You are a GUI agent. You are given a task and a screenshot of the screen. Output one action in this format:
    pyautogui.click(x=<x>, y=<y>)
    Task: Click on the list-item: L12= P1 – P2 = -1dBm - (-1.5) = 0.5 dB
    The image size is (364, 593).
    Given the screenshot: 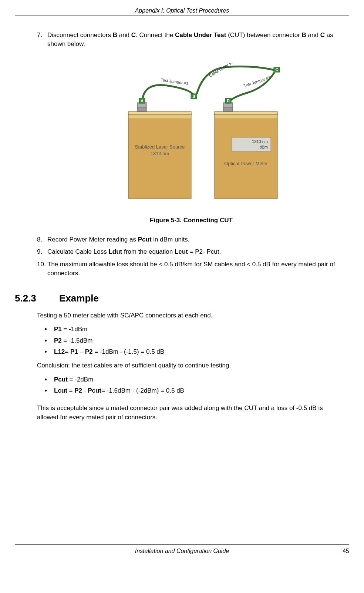 What is the action you would take?
    pyautogui.click(x=198, y=352)
    